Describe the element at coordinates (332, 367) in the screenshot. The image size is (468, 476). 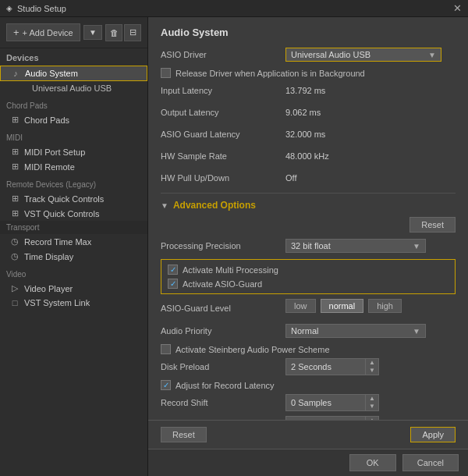
I see `disk-preload-spinbox: 2 Seconds ▲ ▼` at that location.